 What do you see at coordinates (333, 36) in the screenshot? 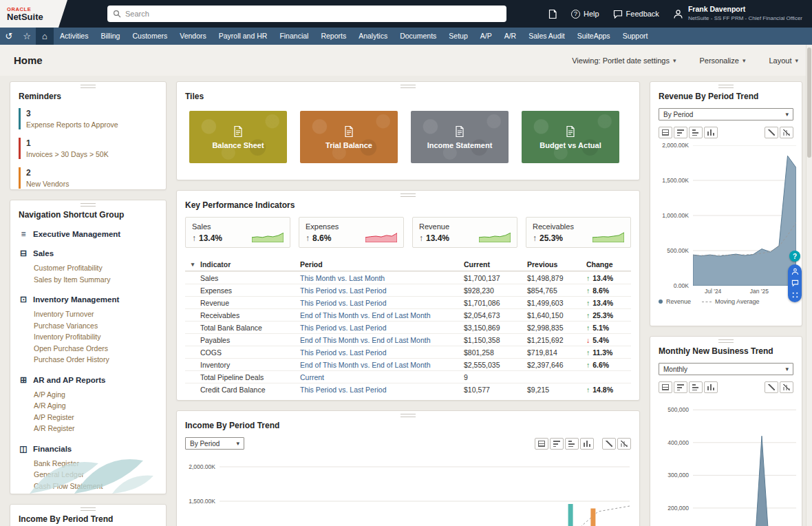
I see `nav-menu-item: Reports` at bounding box center [333, 36].